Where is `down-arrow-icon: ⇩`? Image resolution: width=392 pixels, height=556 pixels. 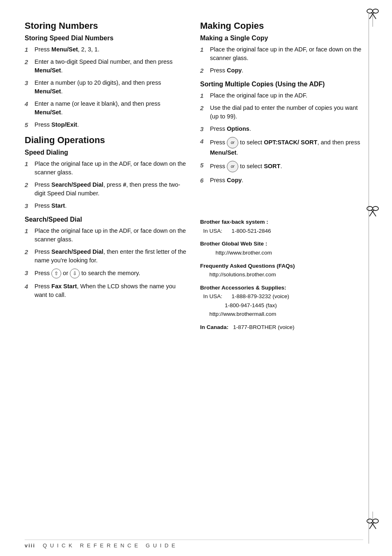 down-arrow-icon: ⇩ is located at coordinates (75, 273).